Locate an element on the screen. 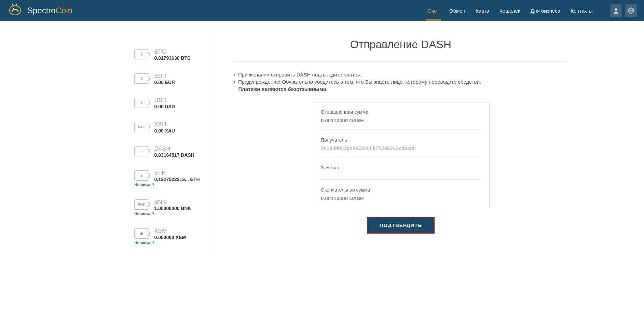 The image size is (644, 321). wallet-balance: 0.00 USD is located at coordinates (165, 107).